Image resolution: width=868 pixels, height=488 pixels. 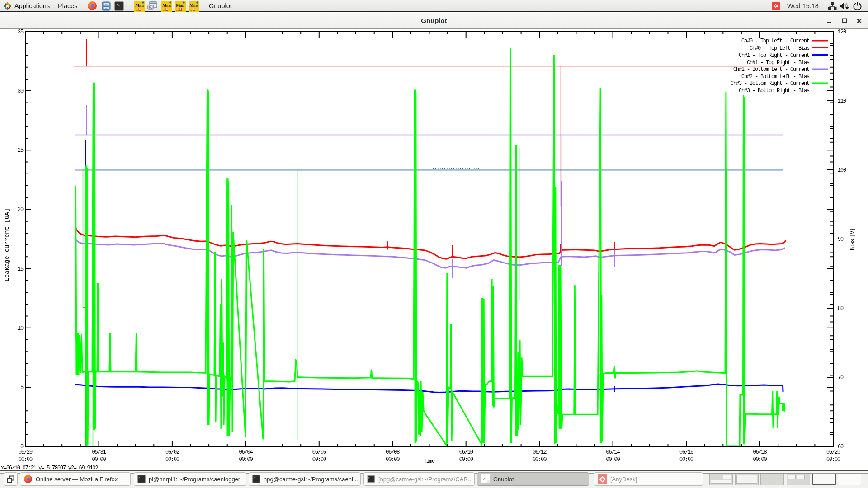 What do you see at coordinates (99, 452) in the screenshot?
I see `svg-text: 05/31` at bounding box center [99, 452].